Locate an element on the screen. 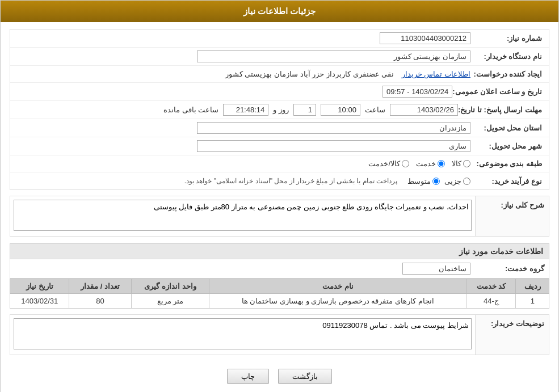  need-number-row: شماره نیاز: 1103004403000212 is located at coordinates (279, 39).